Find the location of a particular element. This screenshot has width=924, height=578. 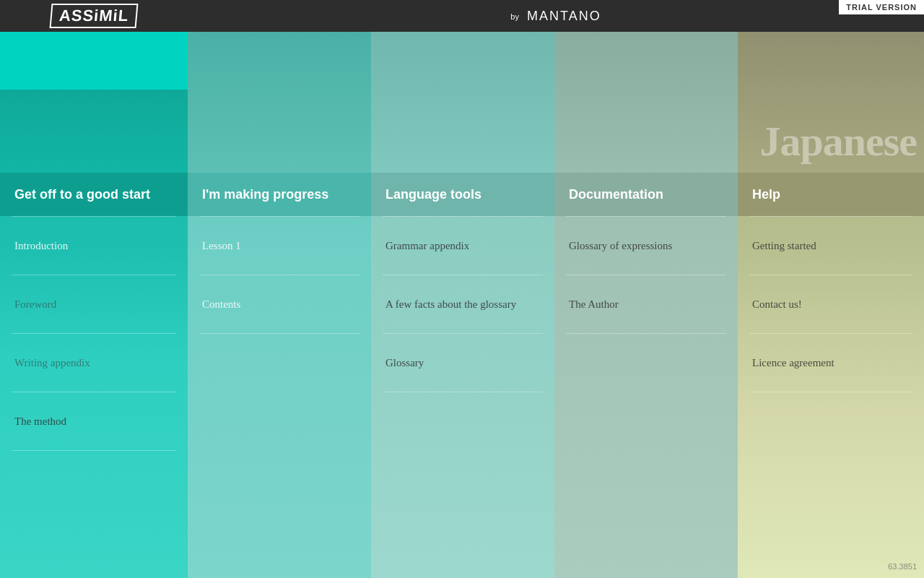

col5-item-getting-started-label: Getting started is located at coordinates (784, 246).